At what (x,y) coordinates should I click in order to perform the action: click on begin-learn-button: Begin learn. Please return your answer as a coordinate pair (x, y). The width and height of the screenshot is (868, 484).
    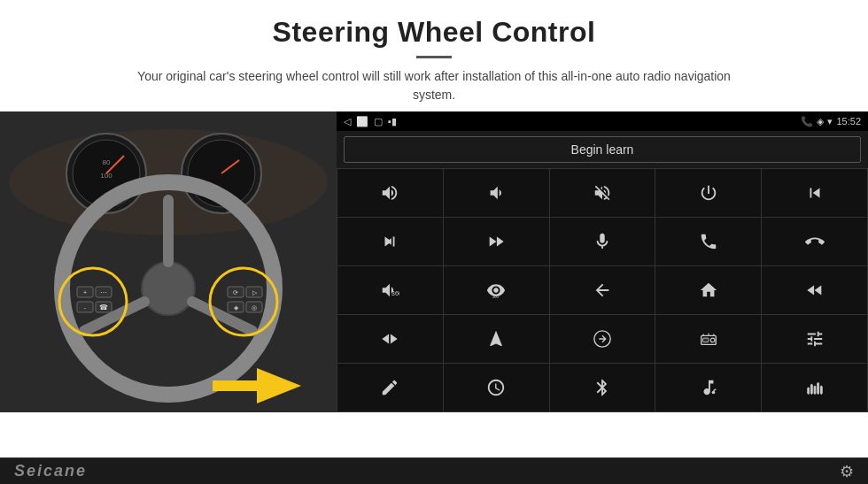
    Looking at the image, I should click on (602, 150).